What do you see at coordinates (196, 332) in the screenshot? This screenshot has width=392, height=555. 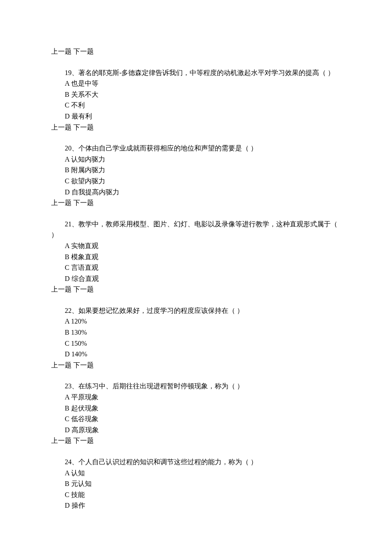 I see `question-22: 22、如果要想记忆效果好，过度学习的程度应该保持在（ ） A 120% B 13…` at bounding box center [196, 332].